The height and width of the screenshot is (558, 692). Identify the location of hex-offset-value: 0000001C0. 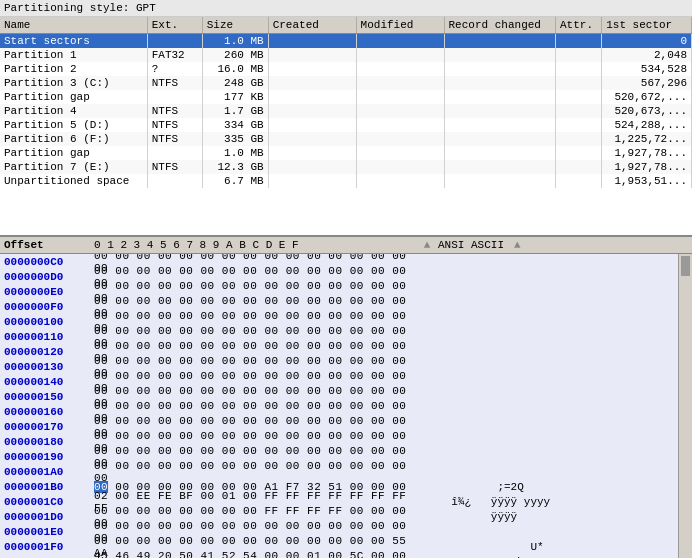
(45, 502).